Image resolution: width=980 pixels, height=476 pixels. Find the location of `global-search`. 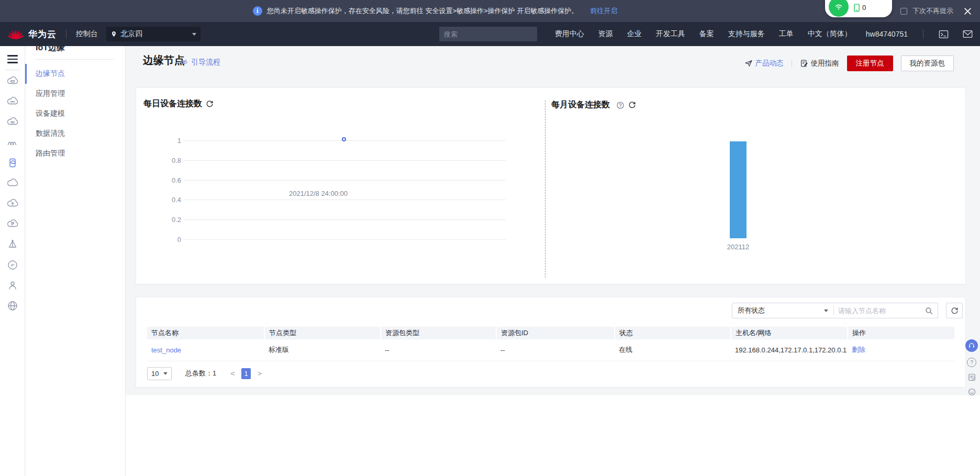

global-search is located at coordinates (488, 34).